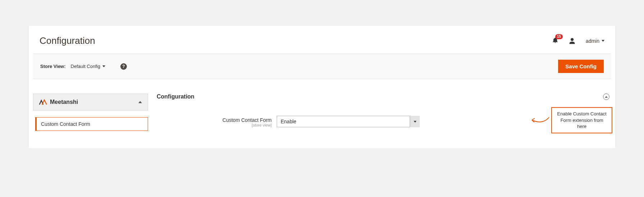  What do you see at coordinates (43, 102) in the screenshot?
I see `meetanshi-logo-icon` at bounding box center [43, 102].